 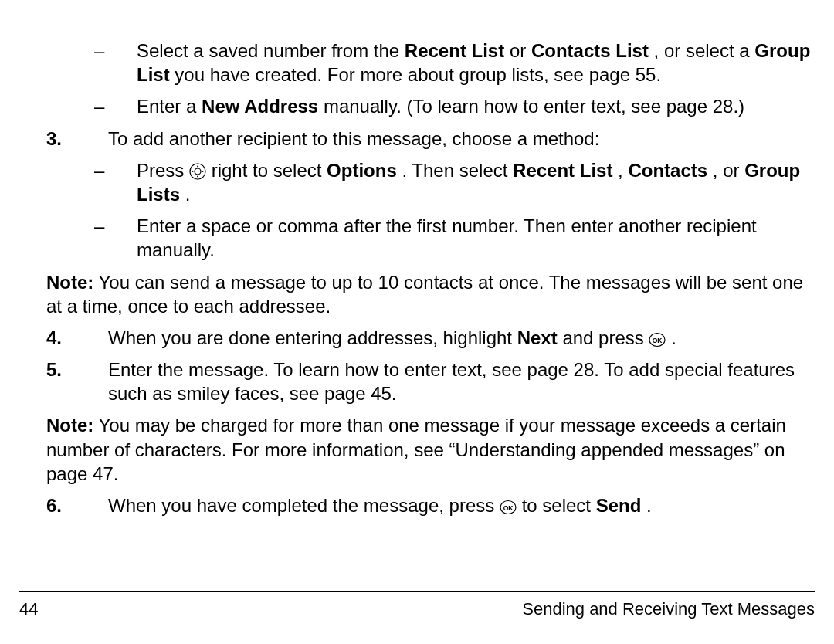 I want to click on text: and press, so click(x=605, y=338).